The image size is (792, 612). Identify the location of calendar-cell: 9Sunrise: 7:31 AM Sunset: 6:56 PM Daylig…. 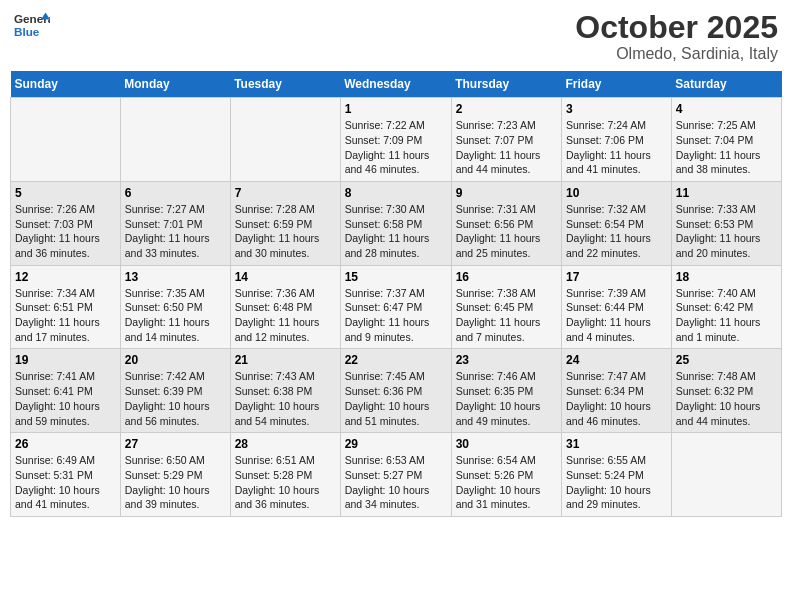
(506, 223).